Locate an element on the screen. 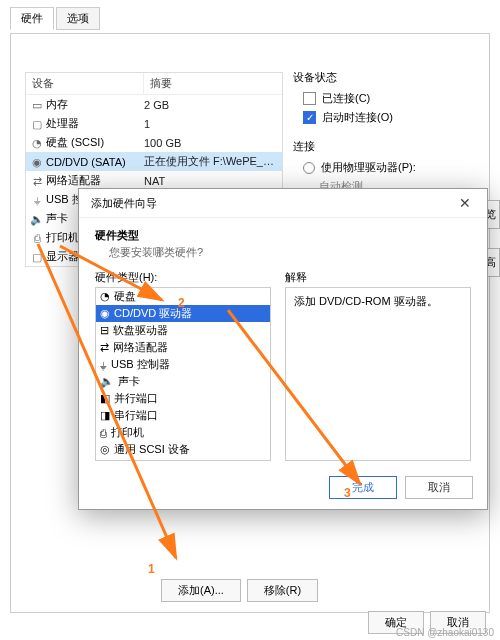 This screenshot has height=640, width=500. device-row: ◔硬盘 (SCSI)100 GB is located at coordinates (154, 142).